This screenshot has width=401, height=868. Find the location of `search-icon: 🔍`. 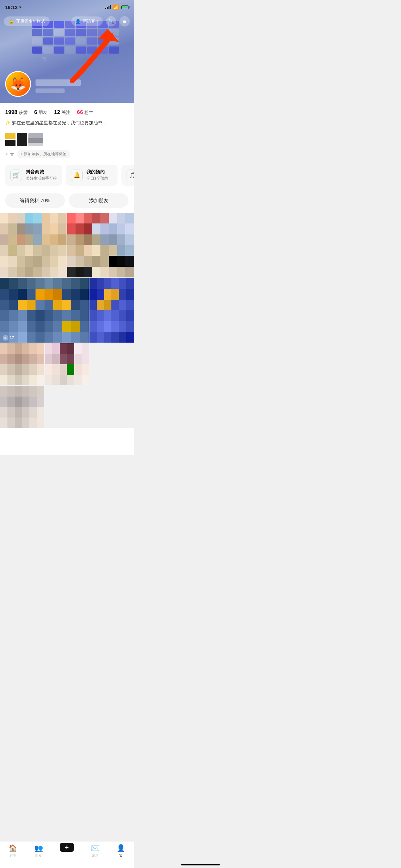

search-icon: 🔍 is located at coordinates (111, 22).